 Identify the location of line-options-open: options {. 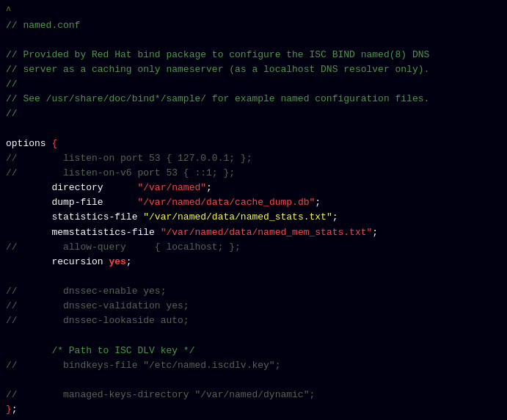
(254, 144).